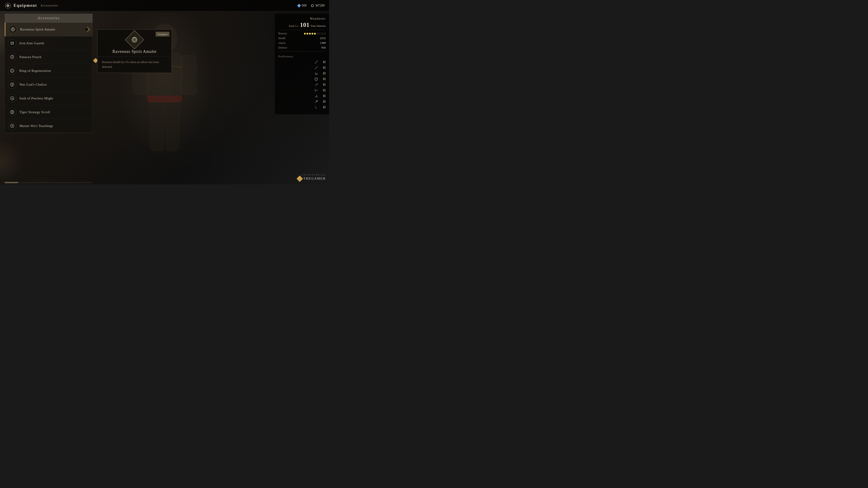 The width and height of the screenshot is (868, 488). I want to click on list-item: Iron Arm Guards, so click(49, 43).